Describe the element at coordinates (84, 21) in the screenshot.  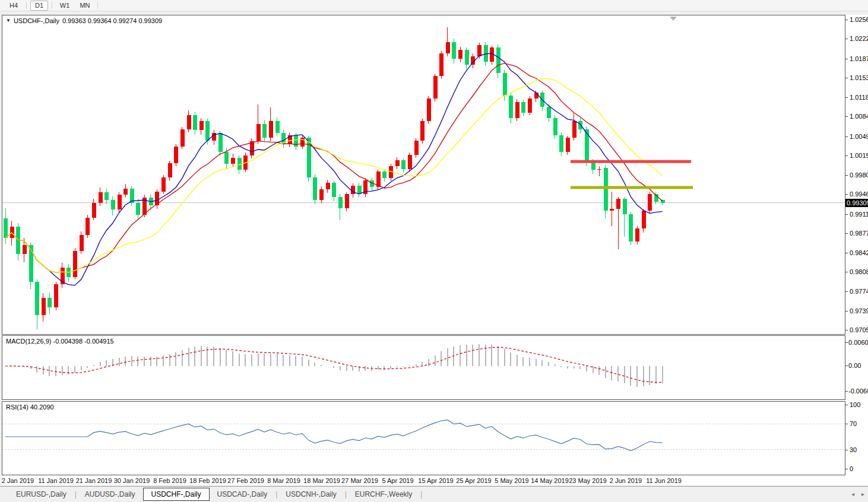
I see `chart-title: ▼ USDCHF-,Daily 0.99363 0.99364 0.99274 …` at that location.